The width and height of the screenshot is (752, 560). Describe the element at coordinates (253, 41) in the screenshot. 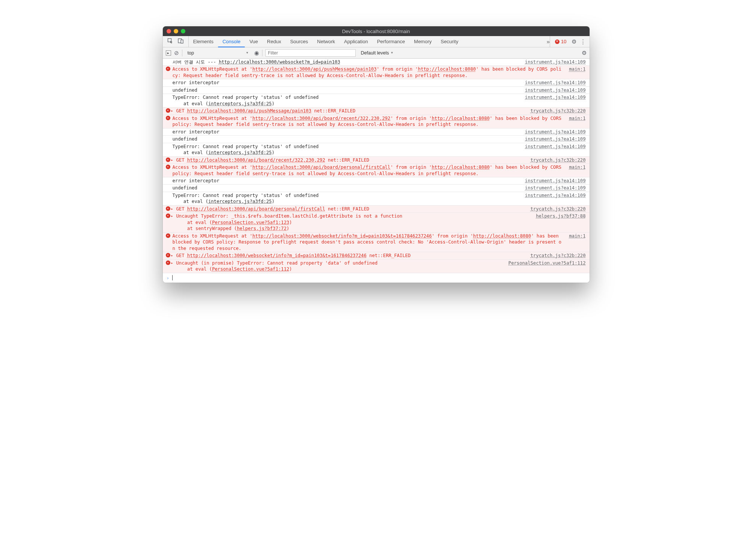

I see `tab-vue: Vue` at that location.